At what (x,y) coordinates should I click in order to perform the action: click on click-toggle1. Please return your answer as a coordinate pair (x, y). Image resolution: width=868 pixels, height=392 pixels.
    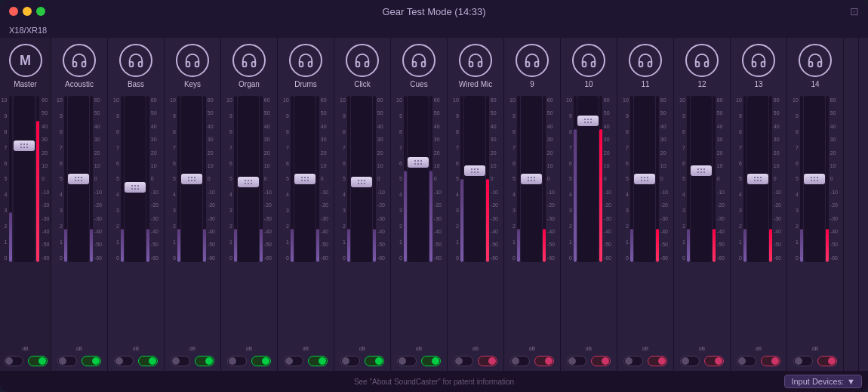
    Looking at the image, I should click on (350, 361).